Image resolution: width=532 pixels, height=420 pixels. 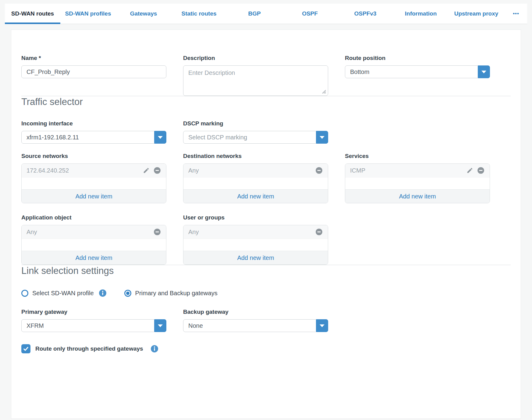 I want to click on application-object-label: Application object, so click(x=94, y=218).